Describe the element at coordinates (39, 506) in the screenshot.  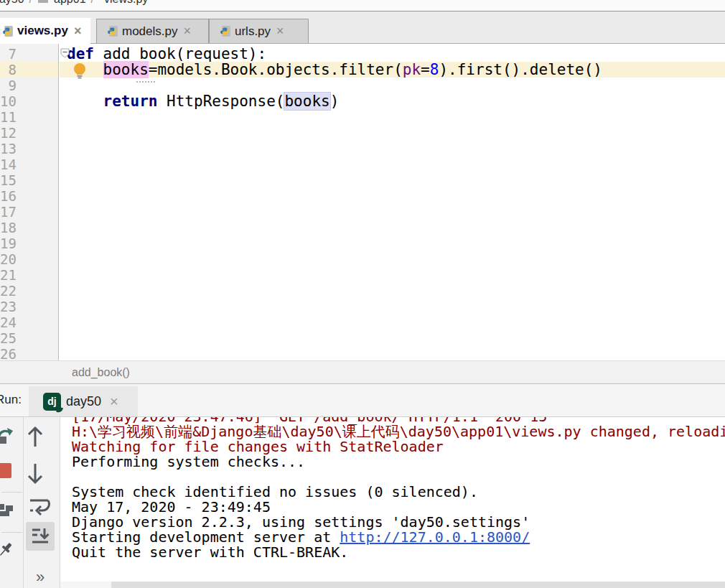
I see `soft-wrap-icon` at that location.